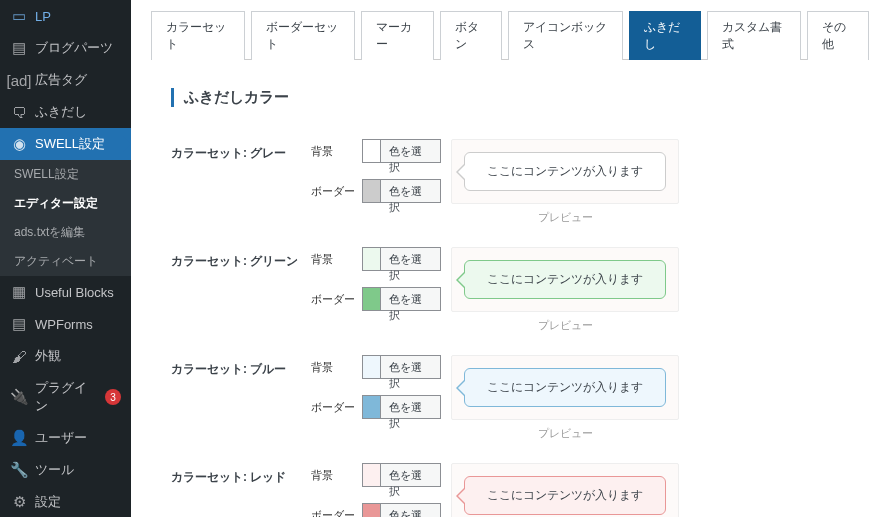 Image resolution: width=889 pixels, height=517 pixels. Describe the element at coordinates (66, 292) in the screenshot. I see `sidebar-item: ▦Useful Blocks` at that location.